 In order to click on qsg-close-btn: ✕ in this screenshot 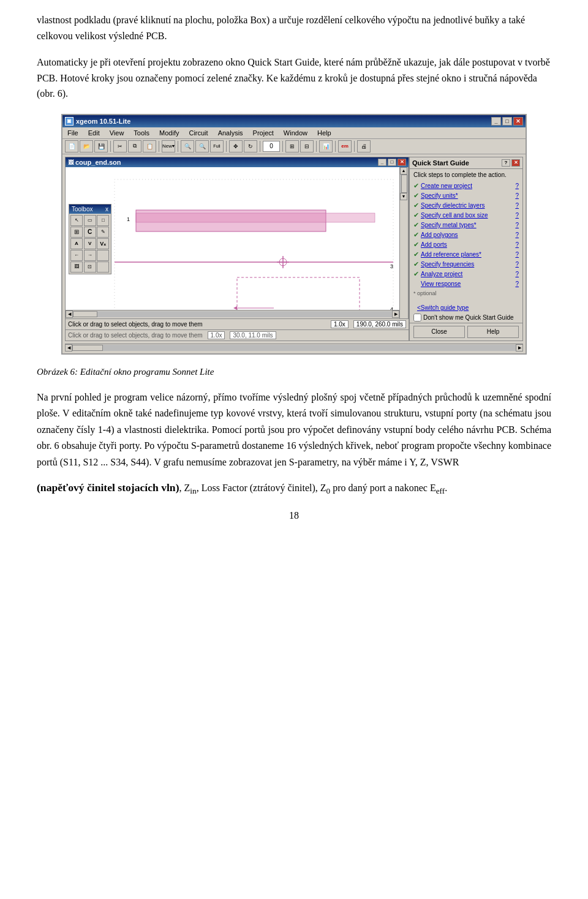, I will do `click(516, 163)`.